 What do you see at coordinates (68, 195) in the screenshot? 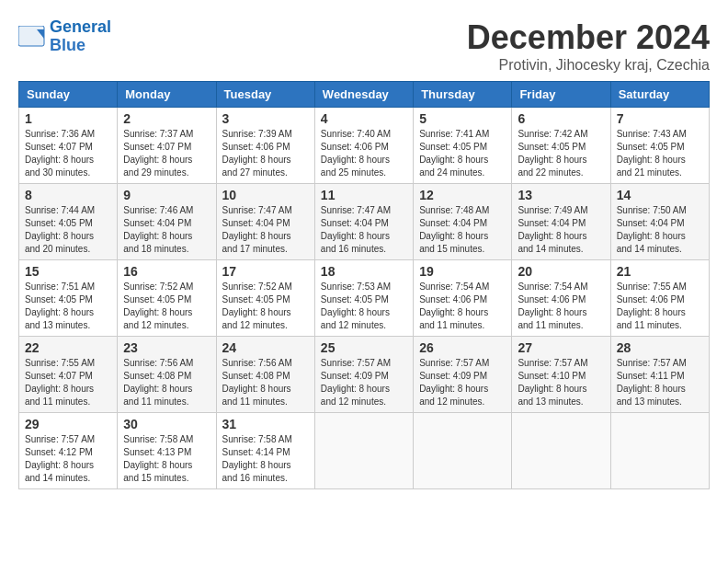
I see `day-number: 8` at bounding box center [68, 195].